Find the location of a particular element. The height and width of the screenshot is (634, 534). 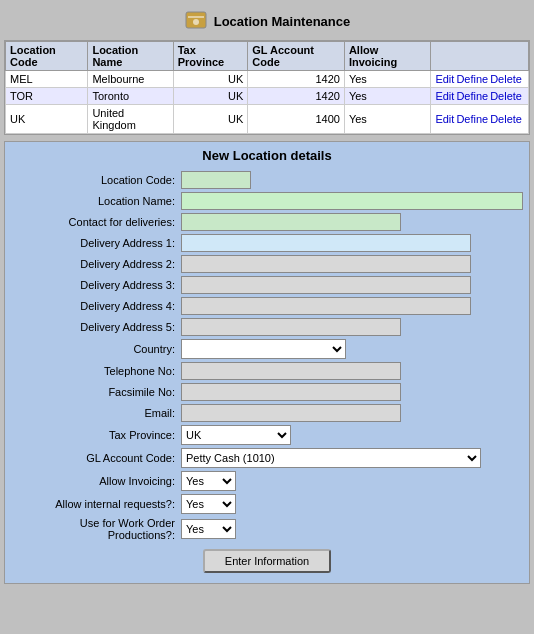

delivery-address-5-input is located at coordinates (291, 327).